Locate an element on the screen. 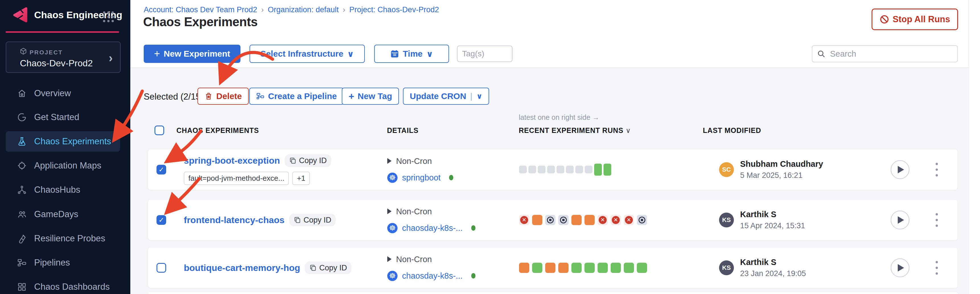 The image size is (980, 294). experiment-name-link: boutique-cart-memory-hog is located at coordinates (242, 268).